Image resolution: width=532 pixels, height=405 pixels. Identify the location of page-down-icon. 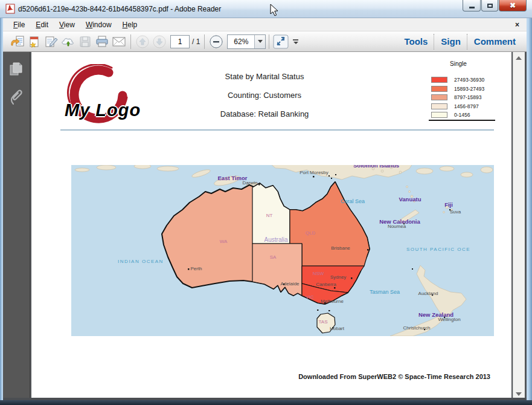
(159, 42).